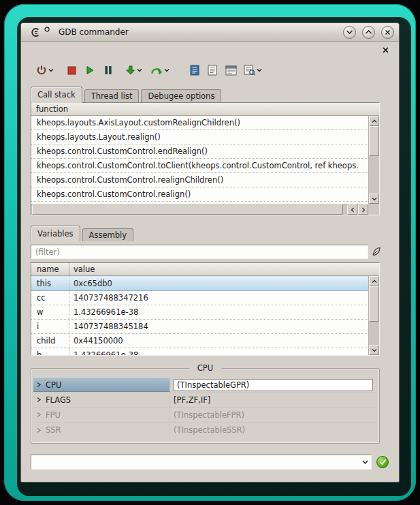 This screenshot has height=505, width=420. I want to click on cpu-row: FLAGS [PF,ZF,IF], so click(206, 400).